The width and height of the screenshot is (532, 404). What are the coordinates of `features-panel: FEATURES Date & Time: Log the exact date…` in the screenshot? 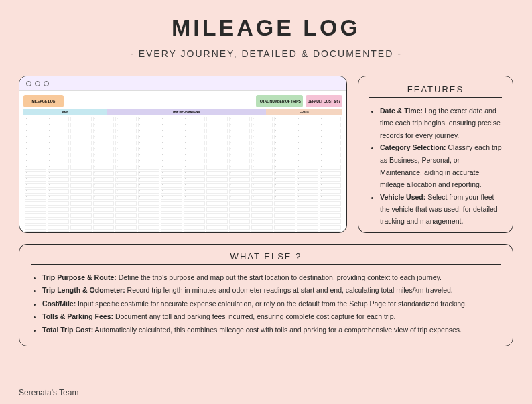 It's located at (436, 154).